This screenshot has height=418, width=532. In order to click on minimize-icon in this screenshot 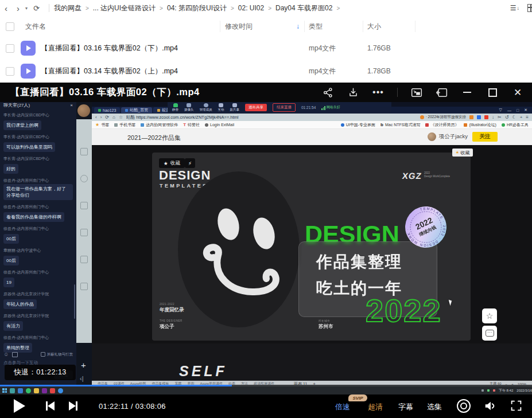, I will do `click(467, 92)`.